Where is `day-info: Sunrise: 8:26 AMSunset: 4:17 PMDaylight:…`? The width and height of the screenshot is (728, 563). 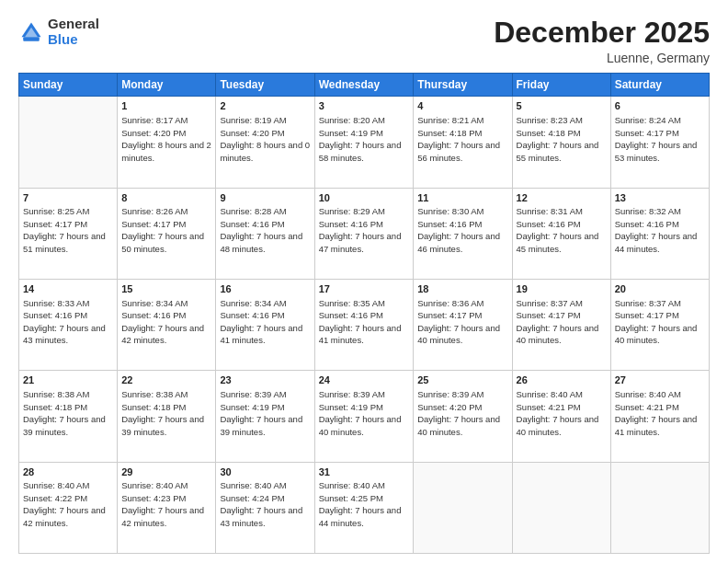
day-info: Sunrise: 8:26 AMSunset: 4:17 PMDaylight:… is located at coordinates (163, 230).